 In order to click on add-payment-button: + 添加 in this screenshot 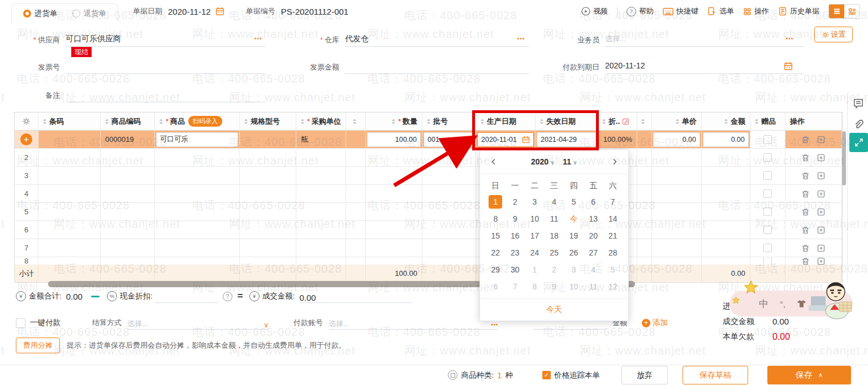, I will do `click(655, 323)`.